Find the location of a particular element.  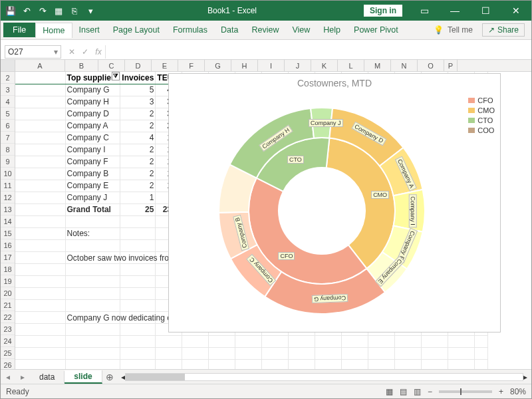

row-header: 9 is located at coordinates (8, 162).